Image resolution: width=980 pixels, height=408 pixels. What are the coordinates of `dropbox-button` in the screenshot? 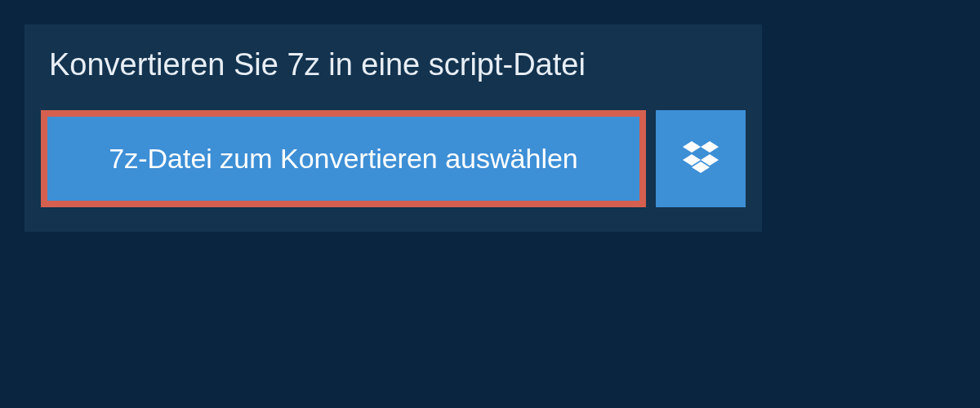 It's located at (701, 158).